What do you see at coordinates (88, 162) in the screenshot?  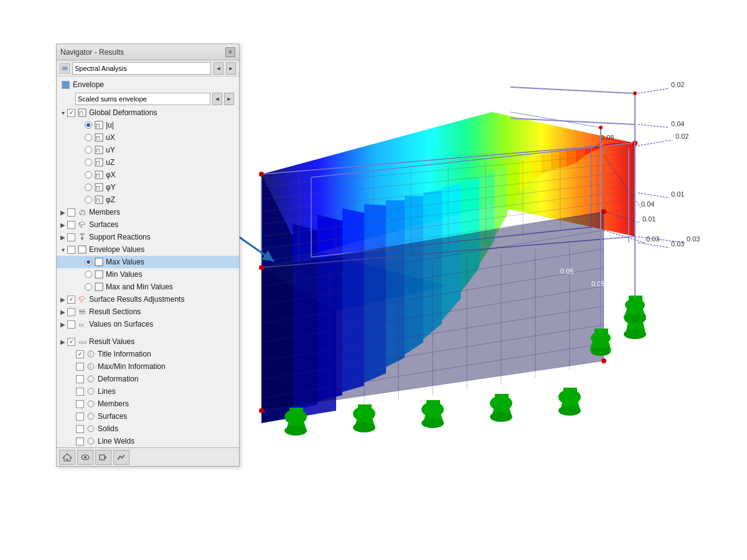 I see `radio-uz` at bounding box center [88, 162].